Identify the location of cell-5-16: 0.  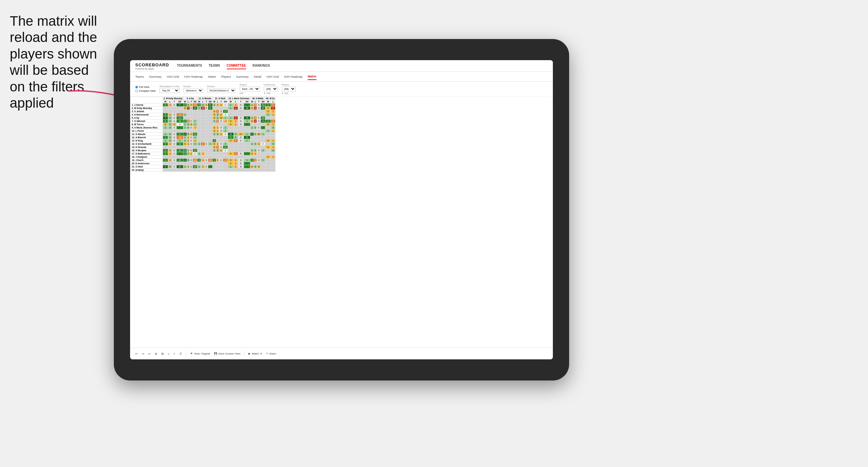
(230, 121).